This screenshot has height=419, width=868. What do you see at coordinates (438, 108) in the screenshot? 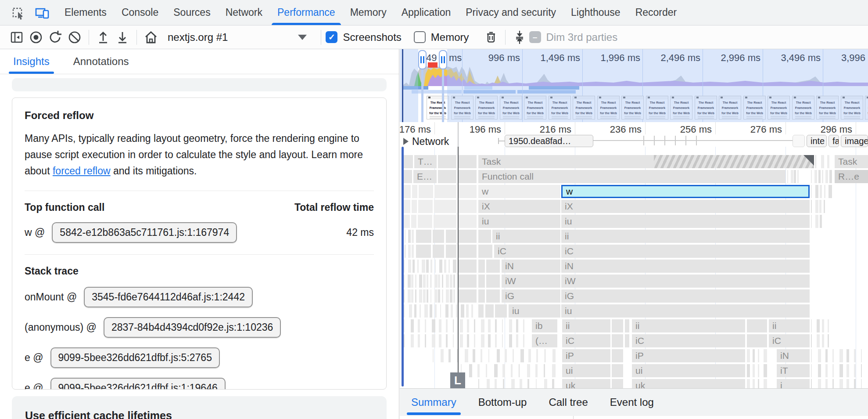
I see `filmstrip-screenshot: The ReactFrameworkfor the Web` at bounding box center [438, 108].